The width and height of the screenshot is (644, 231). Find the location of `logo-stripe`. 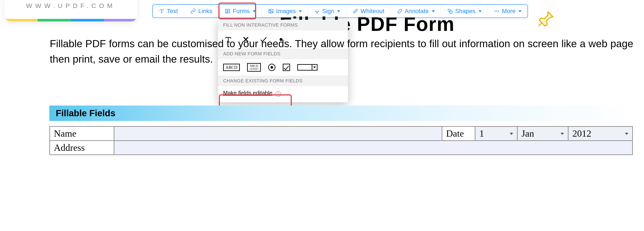

logo-stripe is located at coordinates (71, 20).